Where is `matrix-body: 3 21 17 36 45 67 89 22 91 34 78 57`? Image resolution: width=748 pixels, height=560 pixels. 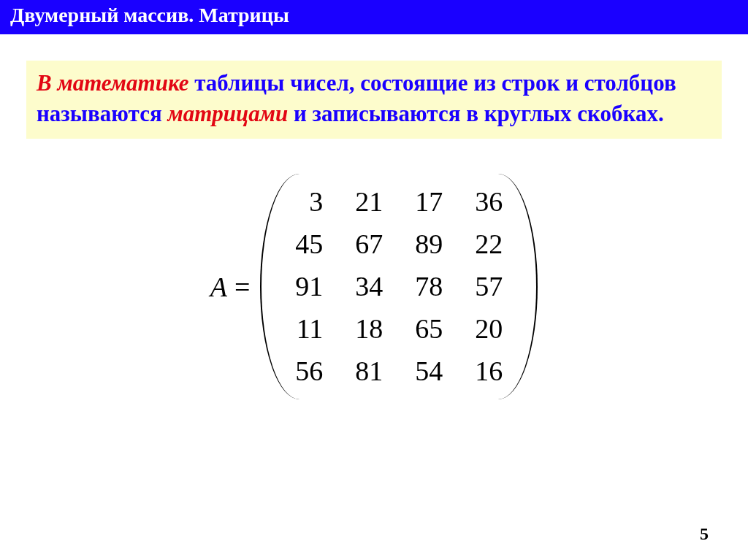 matrix-body: 3 21 17 36 45 67 89 22 91 34 78 57 is located at coordinates (399, 286).